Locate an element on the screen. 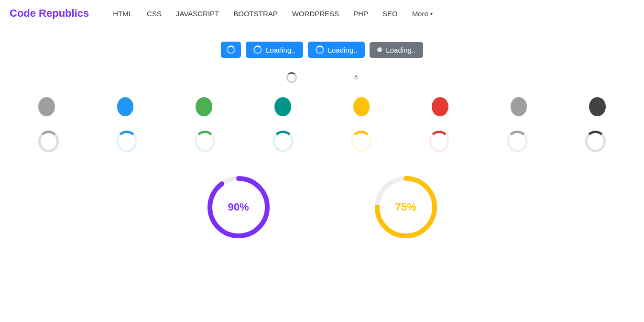 The height and width of the screenshot is (322, 644). big-spinner-green is located at coordinates (205, 142).